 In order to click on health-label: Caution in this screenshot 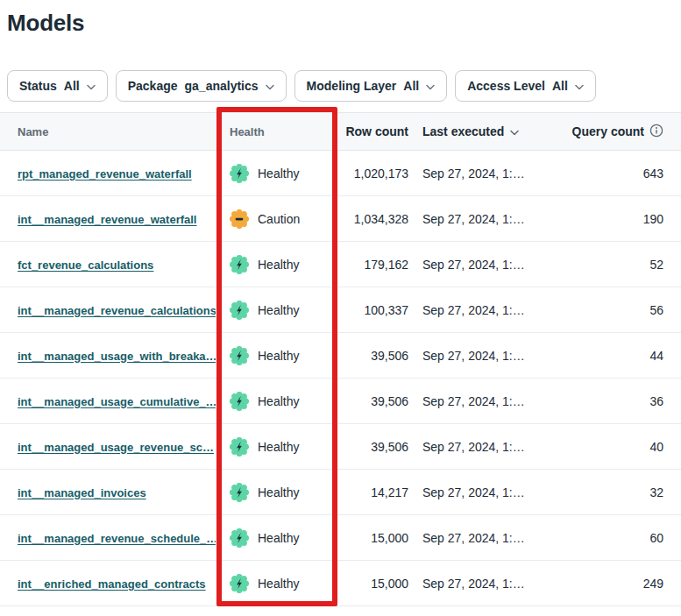, I will do `click(279, 219)`.